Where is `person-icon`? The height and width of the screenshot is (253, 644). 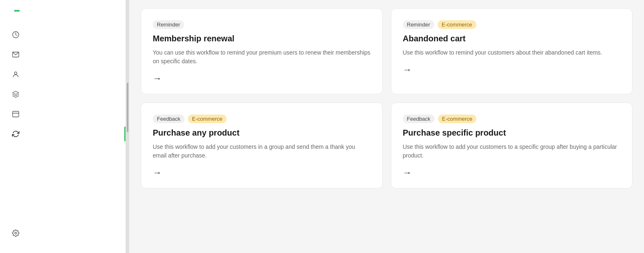 person-icon is located at coordinates (16, 74).